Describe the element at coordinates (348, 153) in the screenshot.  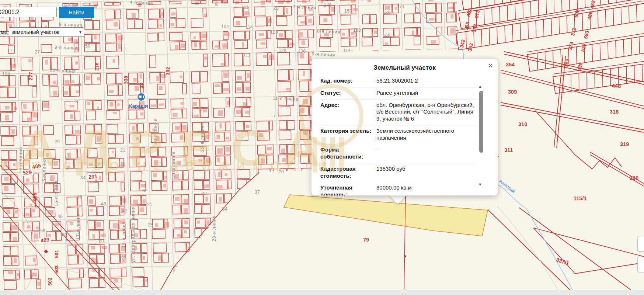
I see `popup-row-label: Форма собственности:` at that location.